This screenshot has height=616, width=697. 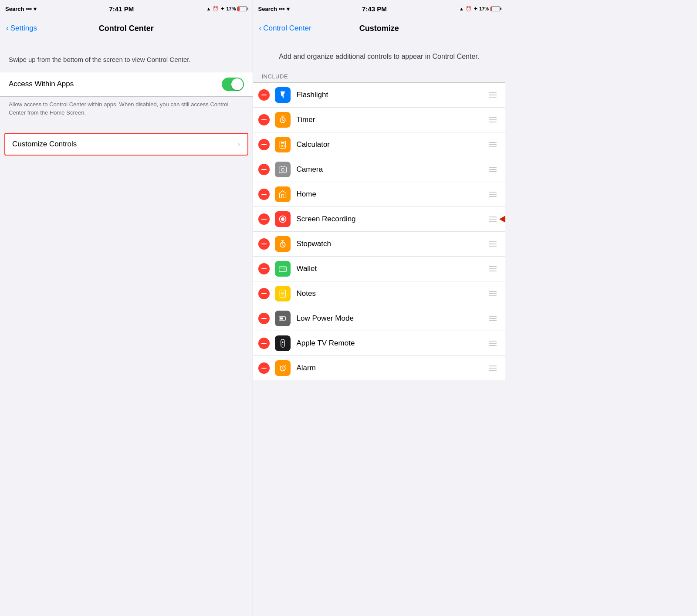 I want to click on access-within-apps-label: Access Within Apps, so click(x=41, y=84).